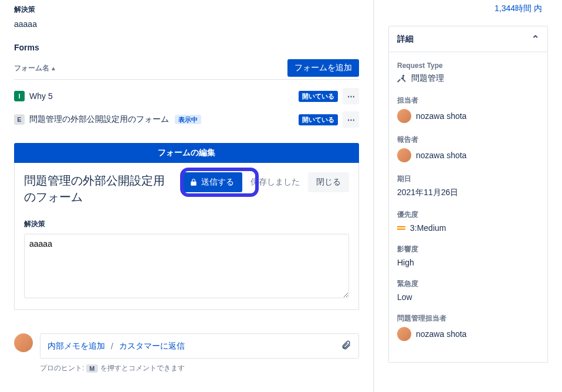 The width and height of the screenshot is (562, 392). Describe the element at coordinates (187, 224) in the screenshot. I see `form-field-label: 解決策` at that location.